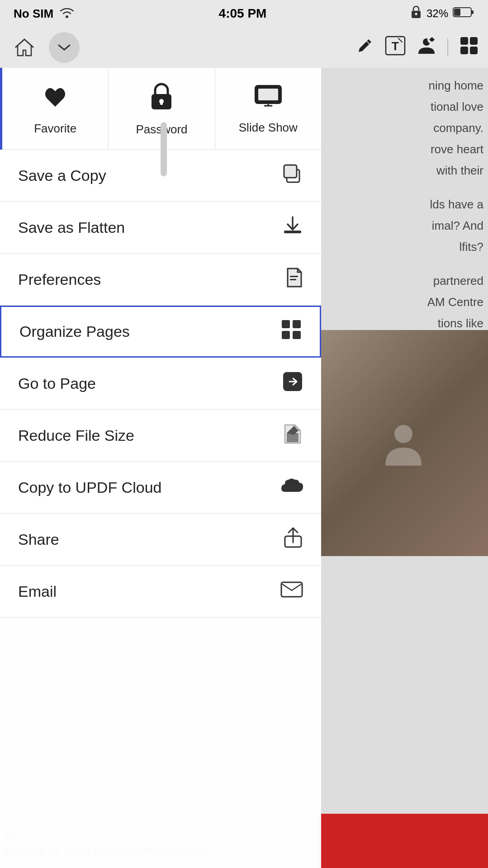 The height and width of the screenshot is (868, 488). Describe the element at coordinates (161, 99) in the screenshot. I see `password-icon` at that location.